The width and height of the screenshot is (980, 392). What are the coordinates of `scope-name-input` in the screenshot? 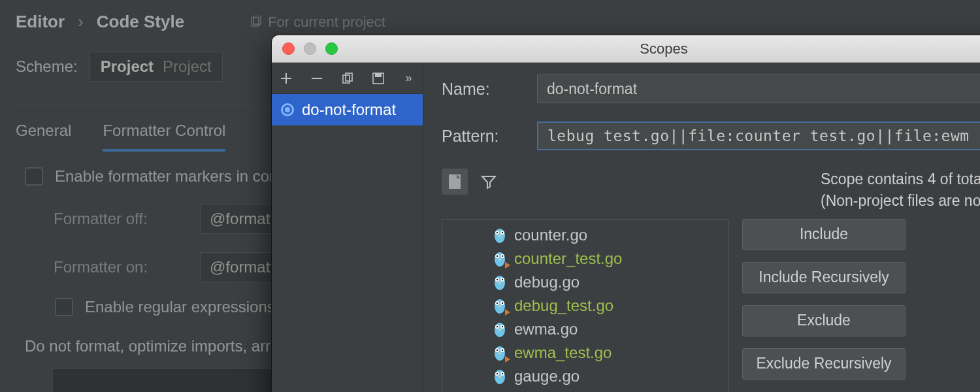 It's located at (759, 89).